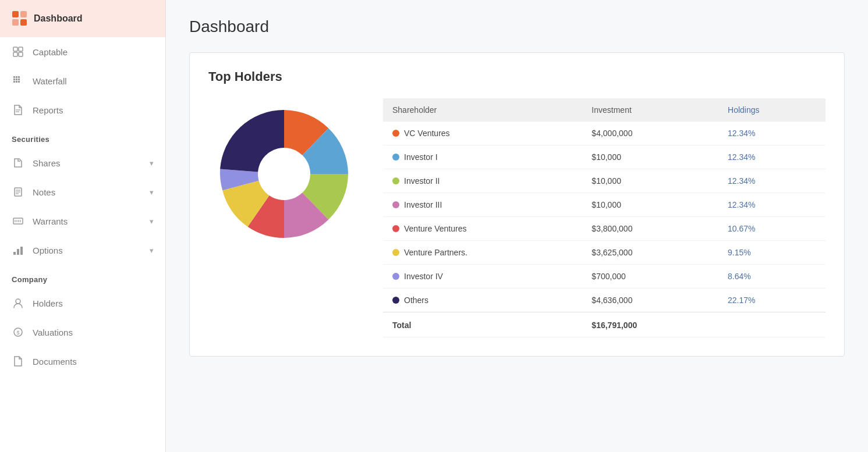  I want to click on waterfall-label: Waterfall, so click(50, 81).